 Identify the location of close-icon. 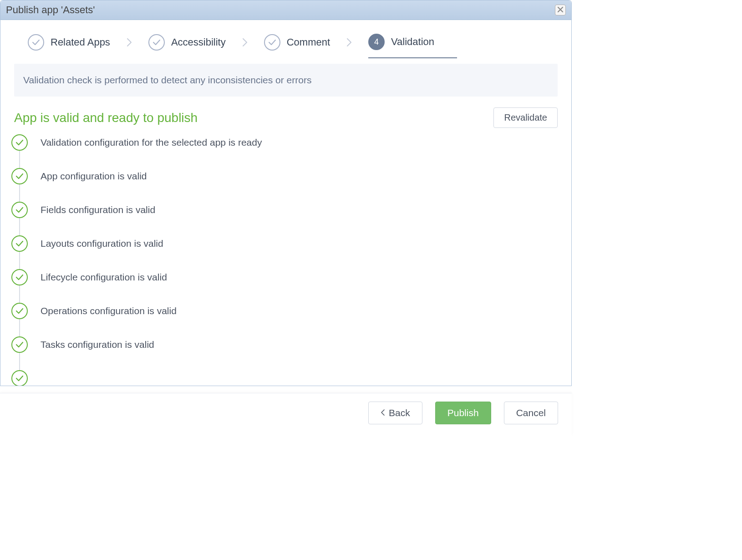
(560, 10).